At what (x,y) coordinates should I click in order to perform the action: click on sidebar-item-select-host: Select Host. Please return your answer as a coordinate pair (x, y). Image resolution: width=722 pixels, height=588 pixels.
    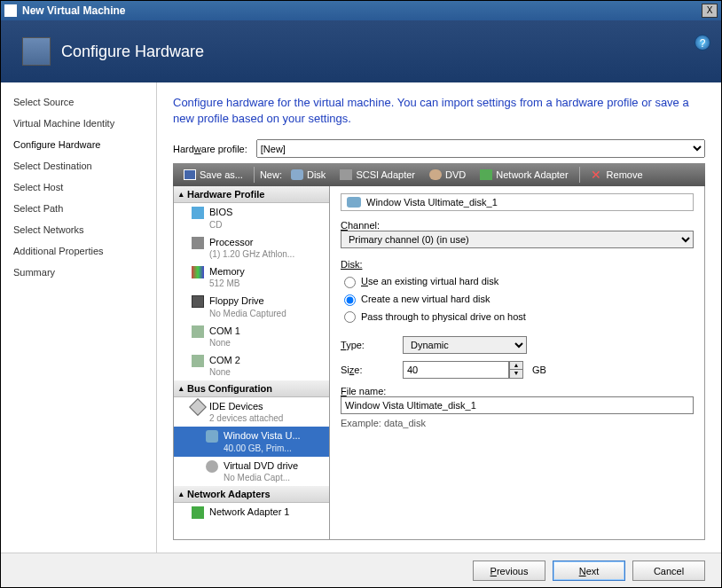
    Looking at the image, I should click on (78, 187).